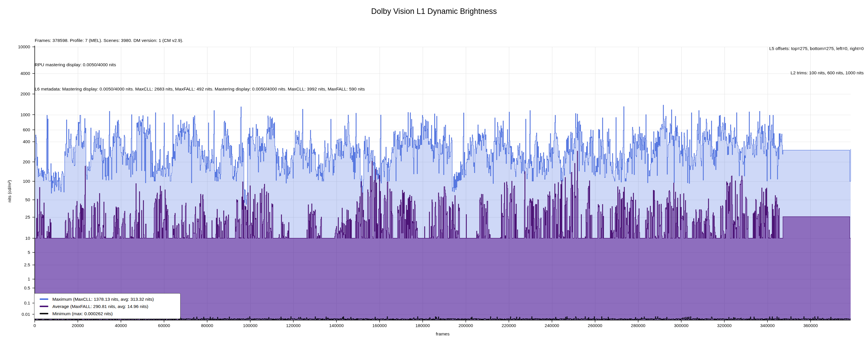 The image size is (868, 347). Describe the element at coordinates (638, 325) in the screenshot. I see `x-tick-label: 280000` at that location.